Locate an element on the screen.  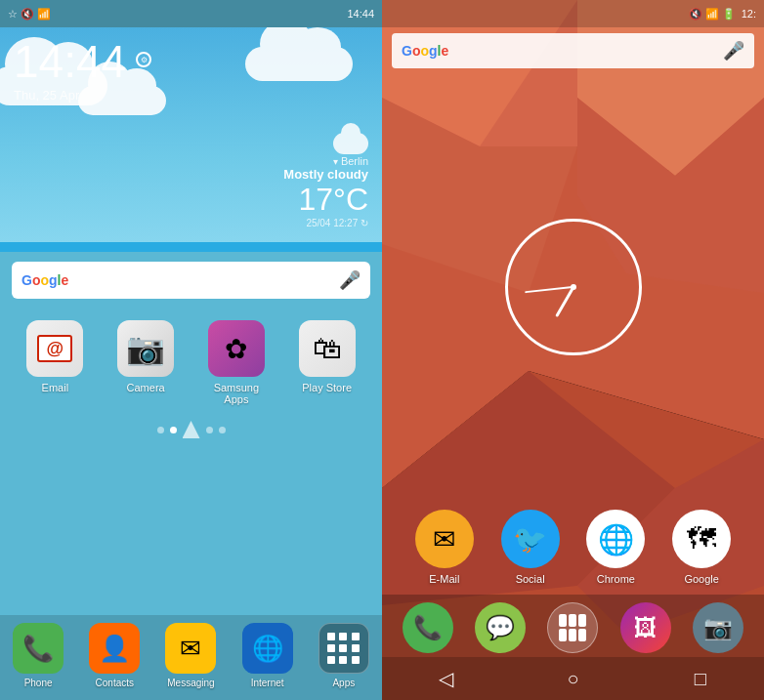
samsung-apps-icon: ✿ is located at coordinates (236, 349).